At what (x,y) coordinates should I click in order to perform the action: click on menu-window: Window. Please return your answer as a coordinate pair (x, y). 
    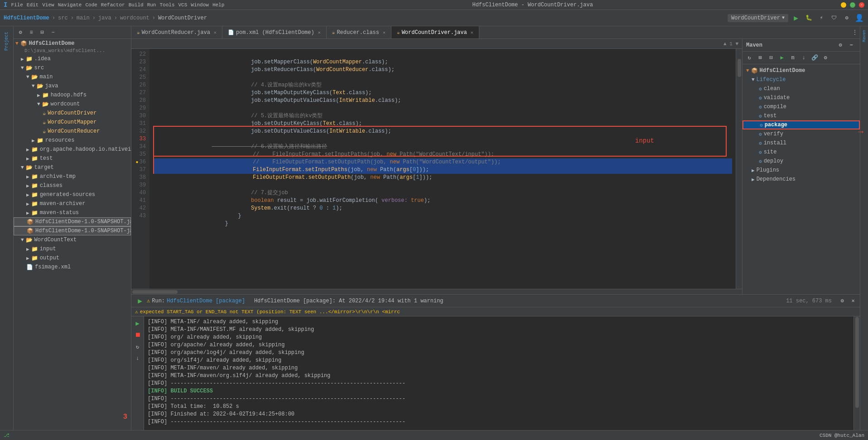
    Looking at the image, I should click on (200, 5).